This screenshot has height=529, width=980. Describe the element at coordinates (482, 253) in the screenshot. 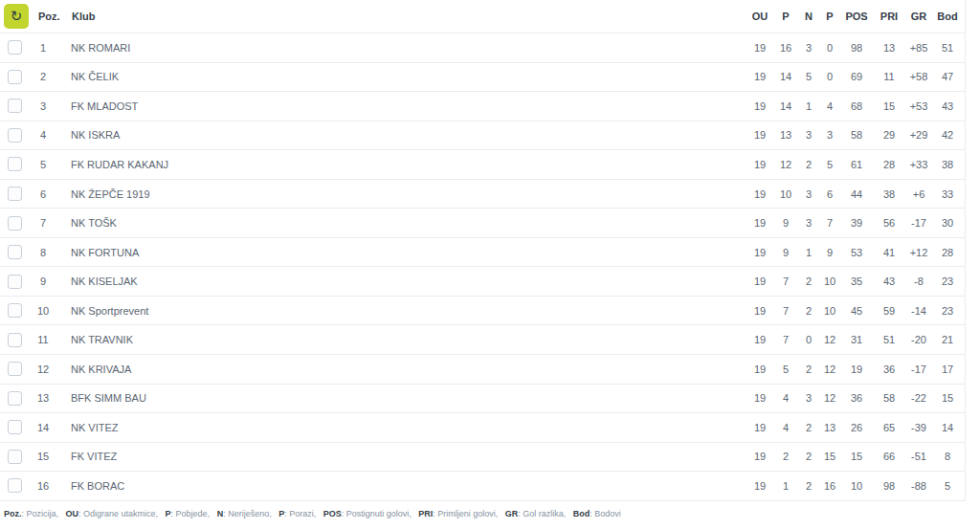

I see `table-row: 8 NK FORTUNA 19 9 1 9 53 41 +12 28` at that location.